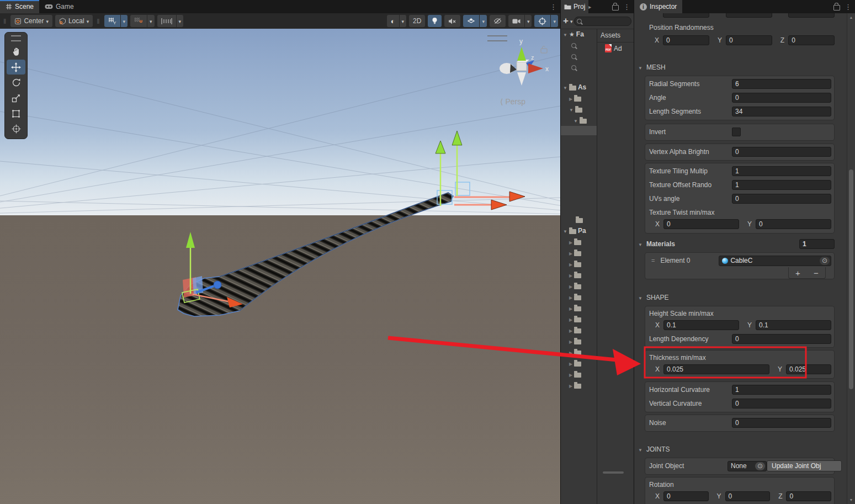 The image size is (855, 504). Describe the element at coordinates (653, 261) in the screenshot. I see `drag-handle-icon: =` at that location.